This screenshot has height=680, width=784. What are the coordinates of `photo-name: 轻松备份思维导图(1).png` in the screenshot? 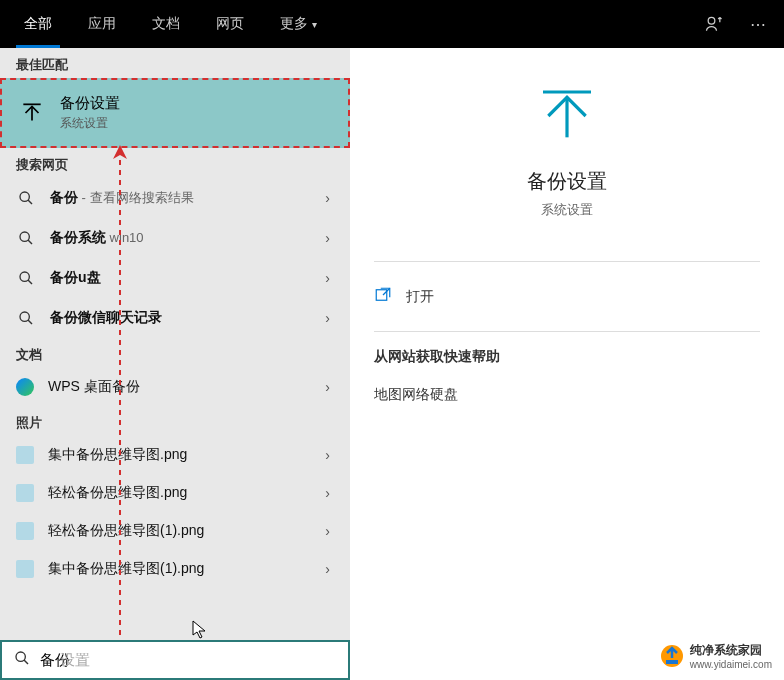 It's located at (180, 531).